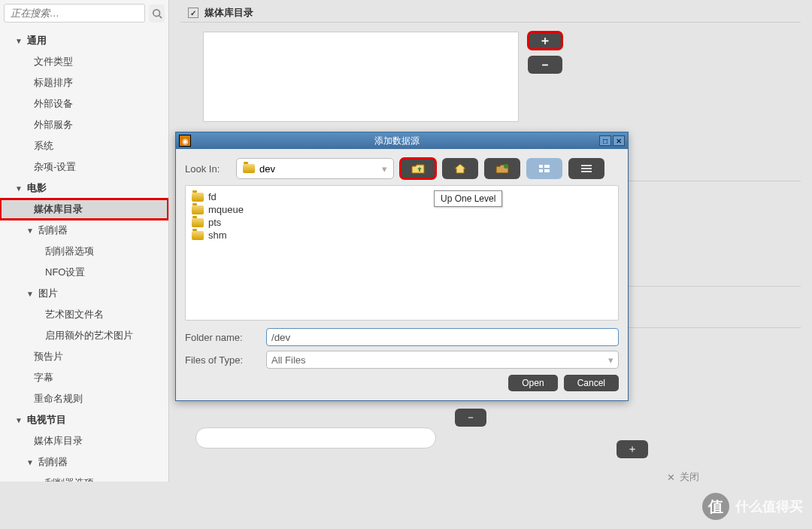  What do you see at coordinates (37, 41) in the screenshot?
I see `section-general-label: 通用` at bounding box center [37, 41].